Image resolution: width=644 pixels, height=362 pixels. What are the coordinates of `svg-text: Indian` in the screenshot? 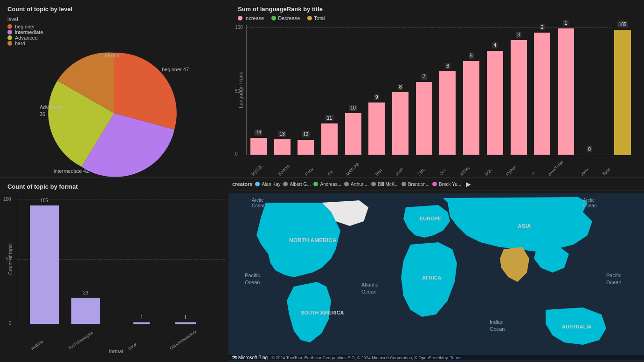 It's located at (497, 322).